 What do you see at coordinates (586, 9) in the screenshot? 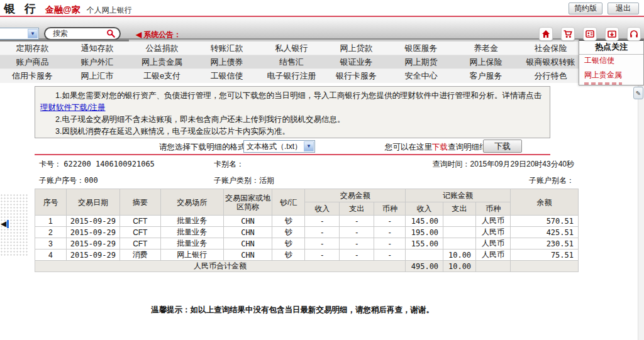
I see `simple-version-button: 简约版` at bounding box center [586, 9].